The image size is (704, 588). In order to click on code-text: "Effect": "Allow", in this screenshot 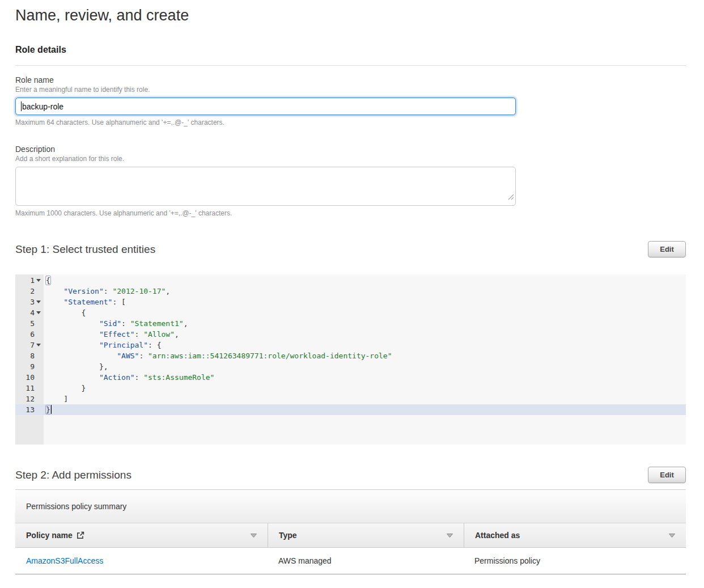, I will do `click(365, 335)`.